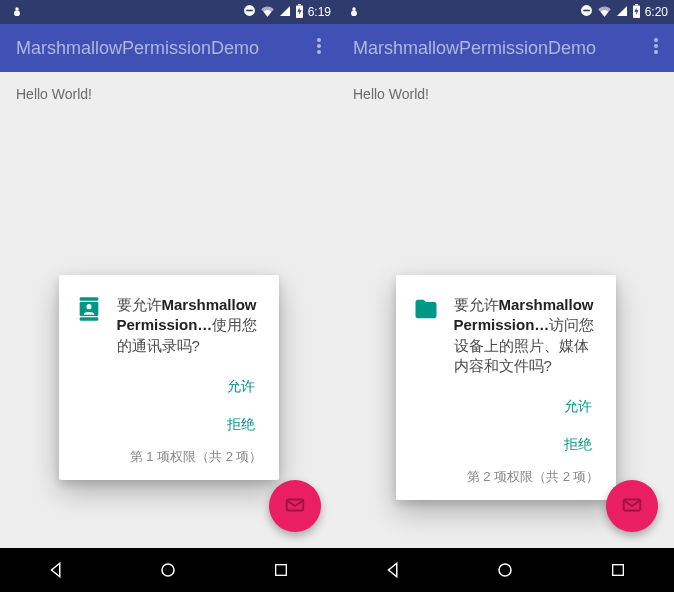  I want to click on folder-icon, so click(426, 310).